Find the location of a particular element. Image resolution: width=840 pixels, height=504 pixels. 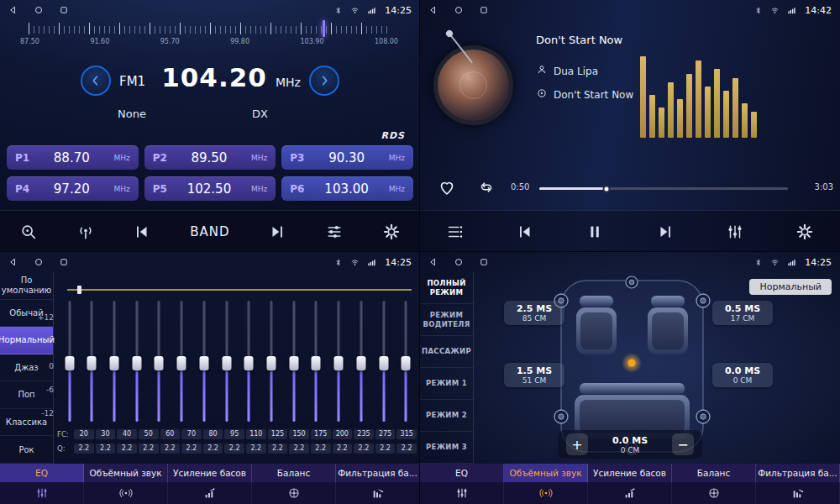

mode-full: ПОЛНЫЙ РЕЖИМ is located at coordinates (447, 288).